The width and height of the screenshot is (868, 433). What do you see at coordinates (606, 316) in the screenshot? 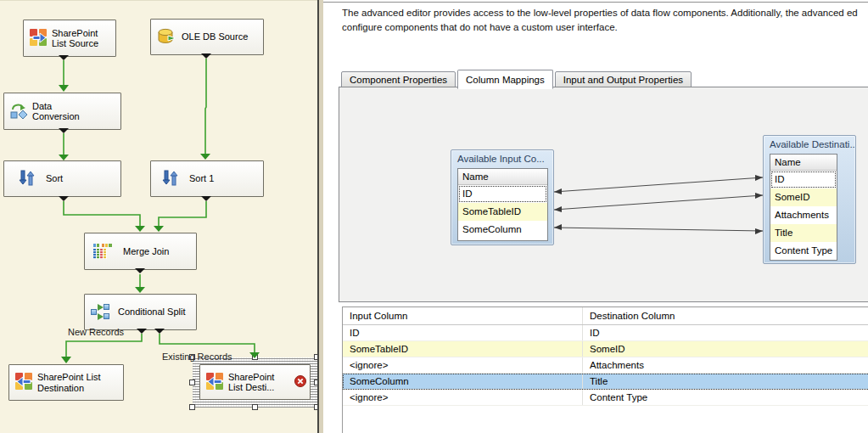
I see `table-header-row: Input Column Destination Column` at bounding box center [606, 316].